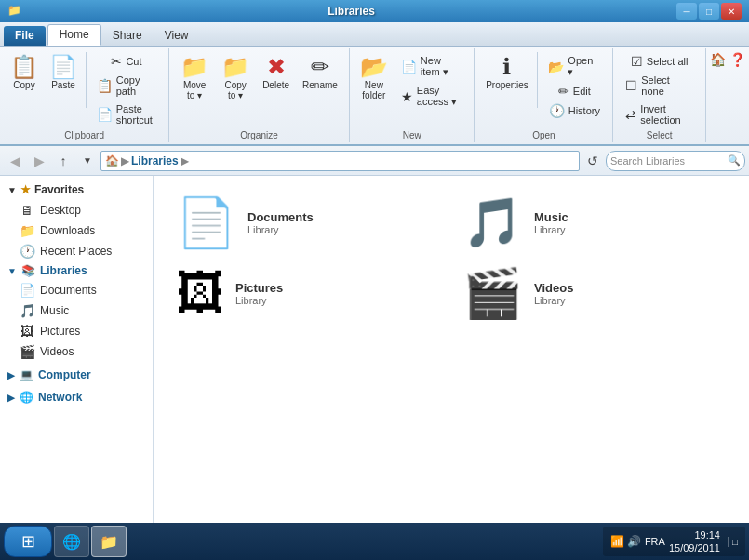 The image size is (749, 560). What do you see at coordinates (352, 11) in the screenshot?
I see `window-title: Libraries` at bounding box center [352, 11].